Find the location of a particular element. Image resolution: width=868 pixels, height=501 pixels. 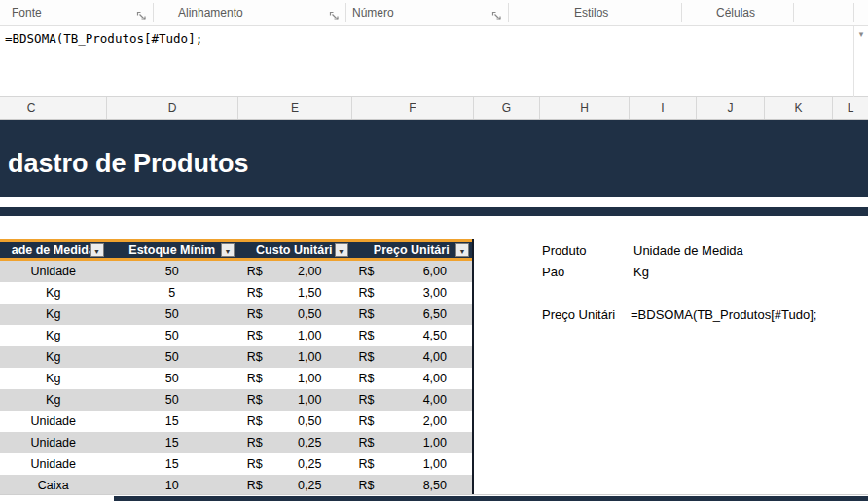

column-header-j: J is located at coordinates (731, 108).